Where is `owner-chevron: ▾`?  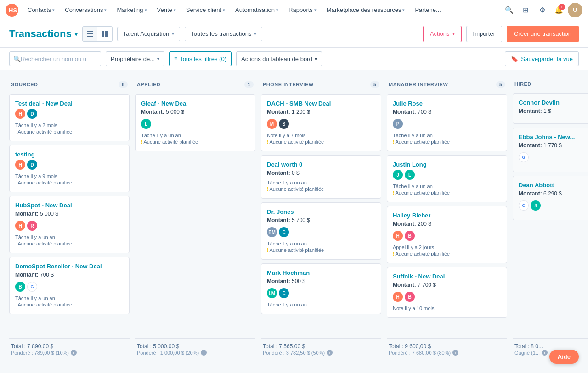
owner-chevron: ▾ is located at coordinates (158, 59).